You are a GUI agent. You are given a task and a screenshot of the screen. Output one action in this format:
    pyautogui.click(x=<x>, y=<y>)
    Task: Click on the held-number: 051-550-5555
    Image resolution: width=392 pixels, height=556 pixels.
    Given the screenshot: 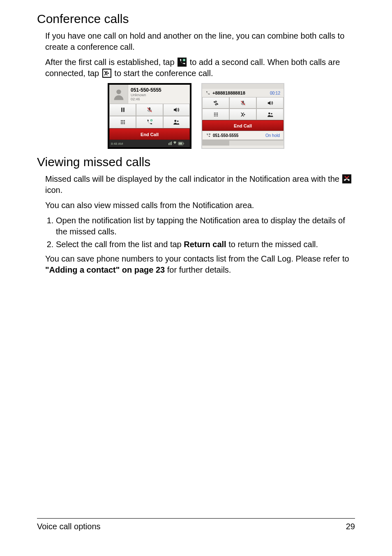 What is the action you would take?
    pyautogui.click(x=226, y=136)
    